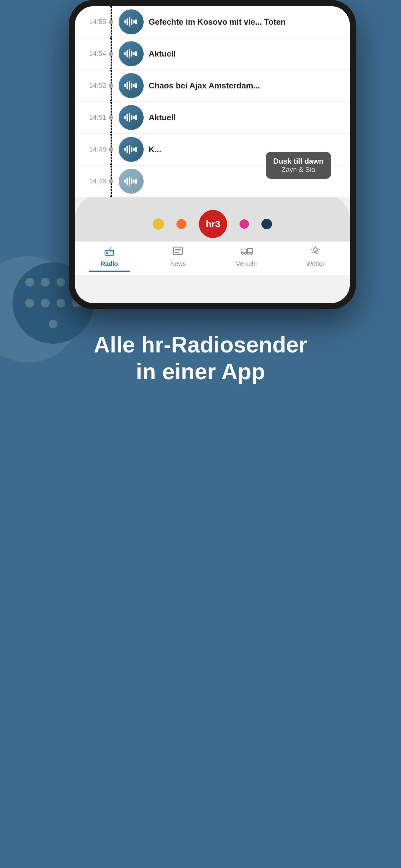 This screenshot has height=868, width=401. I want to click on radio-icon, so click(109, 252).